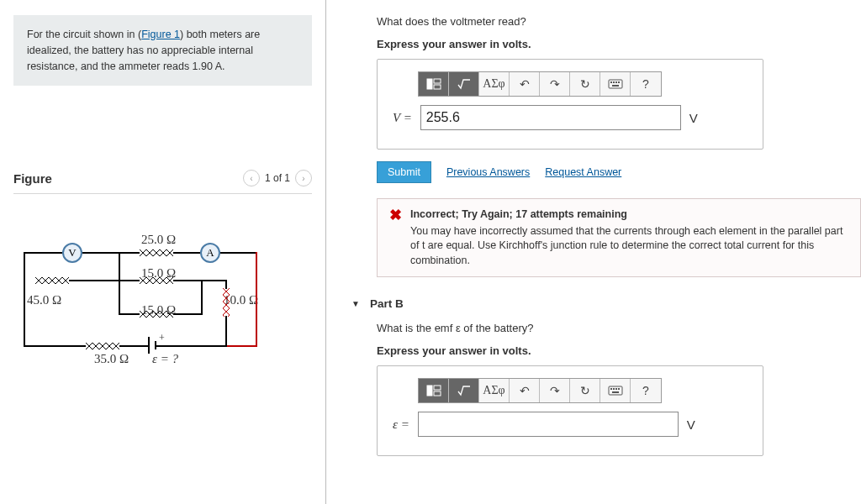 The width and height of the screenshot is (861, 504). What do you see at coordinates (395, 238) in the screenshot?
I see `incorrect-icon: ✖` at bounding box center [395, 238].